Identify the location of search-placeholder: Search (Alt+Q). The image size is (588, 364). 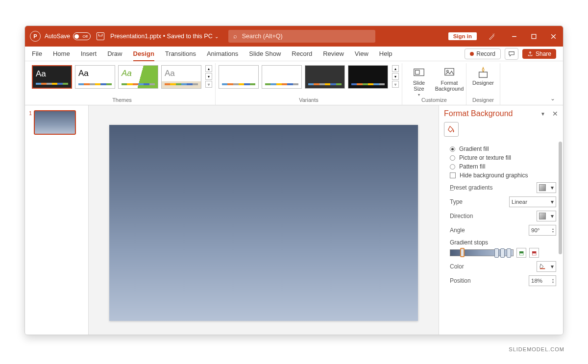
(263, 36).